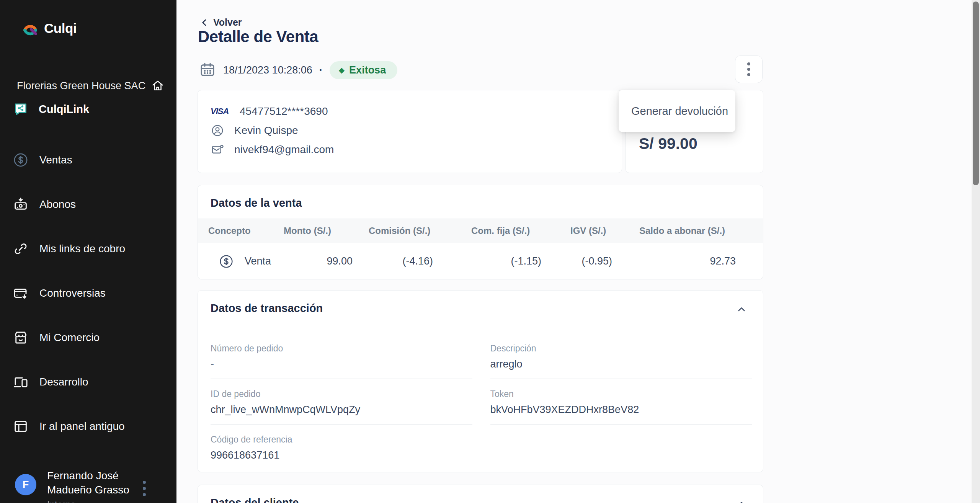 This screenshot has width=980, height=503. What do you see at coordinates (341, 348) in the screenshot?
I see `field-label: Número de pedido` at bounding box center [341, 348].